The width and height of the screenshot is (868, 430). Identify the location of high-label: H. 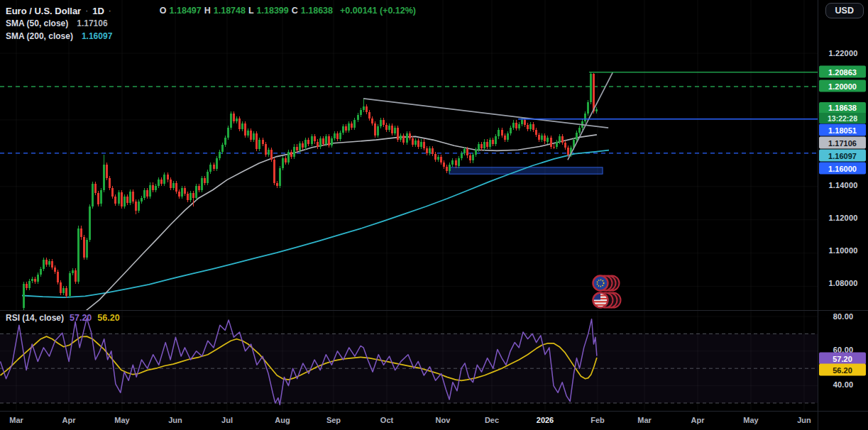
(207, 11).